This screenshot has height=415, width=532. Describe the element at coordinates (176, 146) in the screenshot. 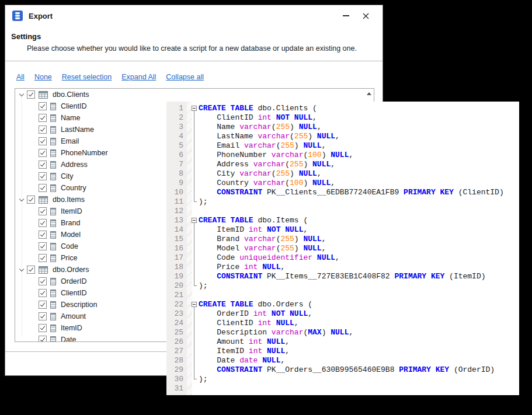

I see `line-number: 5` at that location.